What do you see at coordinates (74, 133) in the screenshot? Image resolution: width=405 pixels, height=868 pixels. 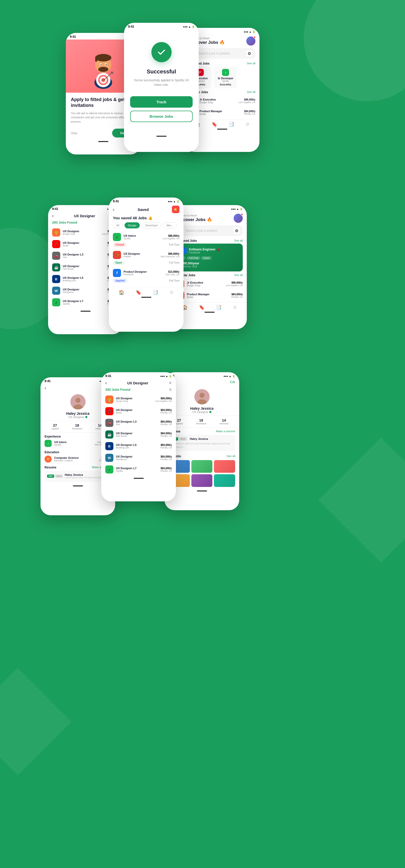 I see `skip-button: Skip` at bounding box center [74, 133].